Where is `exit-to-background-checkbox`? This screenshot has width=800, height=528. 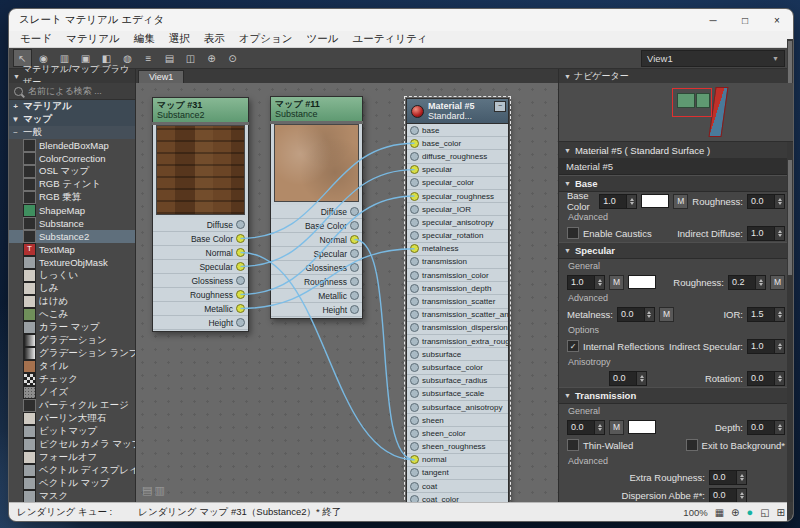 exit-to-background-checkbox is located at coordinates (692, 445).